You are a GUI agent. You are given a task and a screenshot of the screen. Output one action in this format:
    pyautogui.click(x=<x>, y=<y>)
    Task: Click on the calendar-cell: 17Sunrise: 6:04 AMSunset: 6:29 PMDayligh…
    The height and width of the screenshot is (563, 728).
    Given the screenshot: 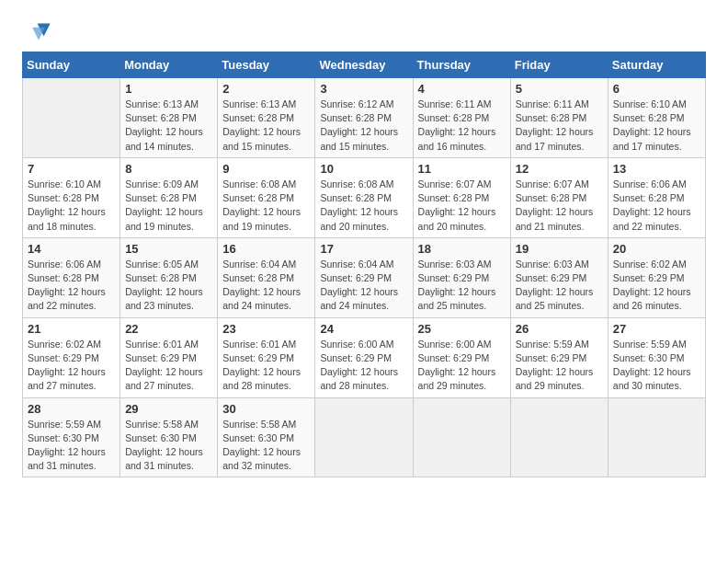 What is the action you would take?
    pyautogui.click(x=364, y=278)
    